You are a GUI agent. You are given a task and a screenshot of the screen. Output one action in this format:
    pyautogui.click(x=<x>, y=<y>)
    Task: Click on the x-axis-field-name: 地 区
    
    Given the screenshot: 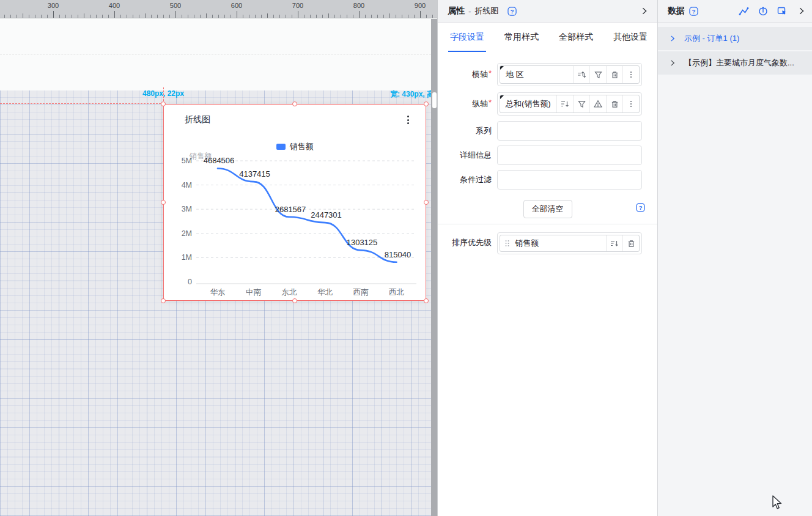 What is the action you would take?
    pyautogui.click(x=537, y=75)
    